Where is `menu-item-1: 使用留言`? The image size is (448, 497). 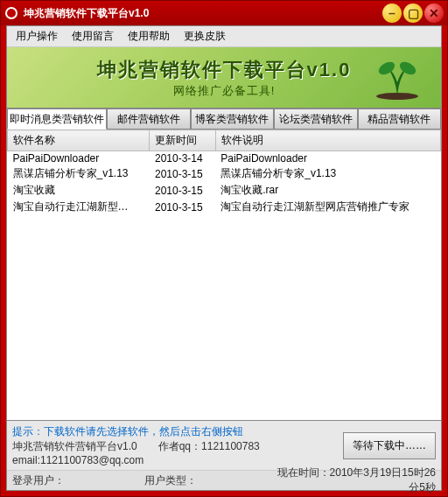 menu-item-1: 使用留言 is located at coordinates (93, 37).